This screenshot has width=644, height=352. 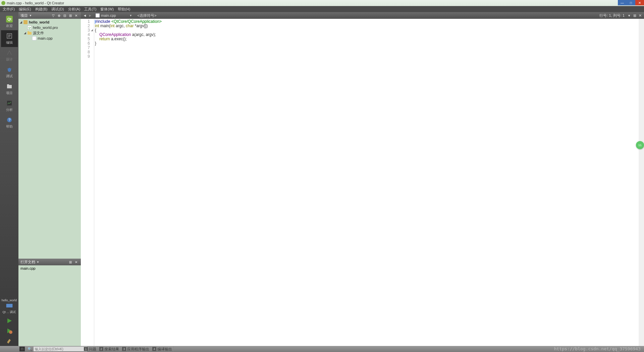 What do you see at coordinates (640, 15) in the screenshot?
I see `close-editor-icon: ✕` at bounding box center [640, 15].